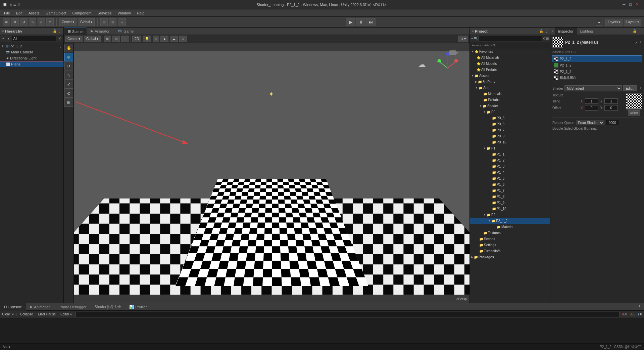  I want to click on project-grid-btn: ⊞, so click(547, 38).